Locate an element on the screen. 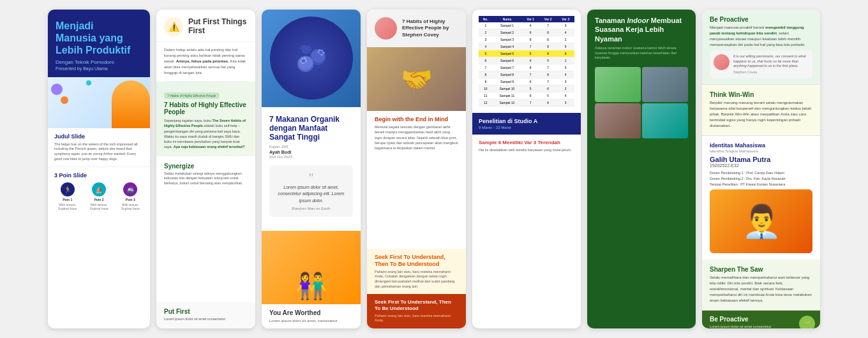 The image size is (868, 338). card2-bottom-text: Lorem ipsum dolor sit amet consectetur is located at coordinates (206, 320).